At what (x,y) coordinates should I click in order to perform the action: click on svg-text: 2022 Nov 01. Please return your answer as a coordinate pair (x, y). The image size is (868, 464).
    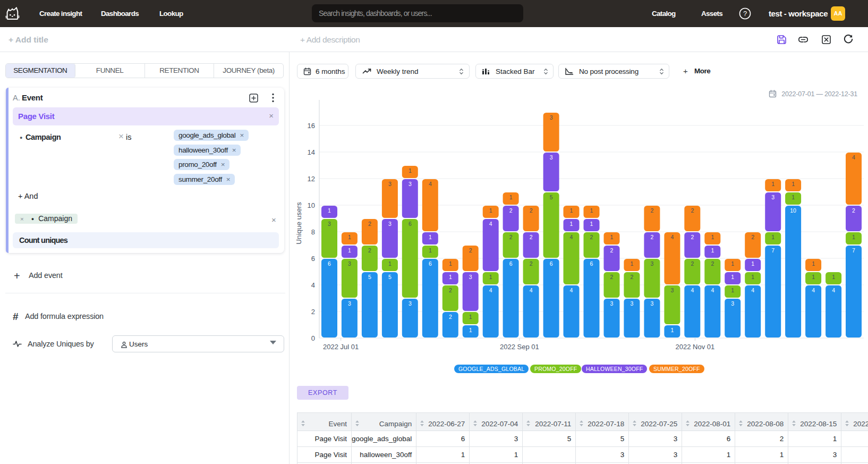
    Looking at the image, I should click on (695, 347).